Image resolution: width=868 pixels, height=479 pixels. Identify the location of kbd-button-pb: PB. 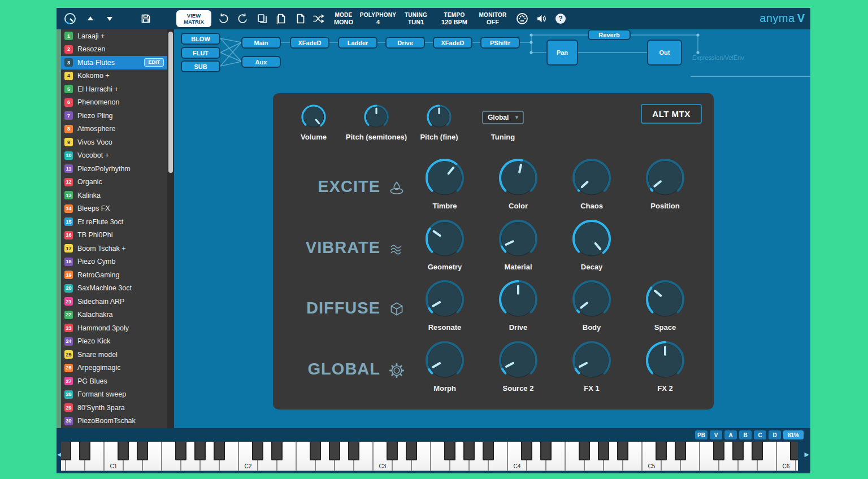
(701, 435).